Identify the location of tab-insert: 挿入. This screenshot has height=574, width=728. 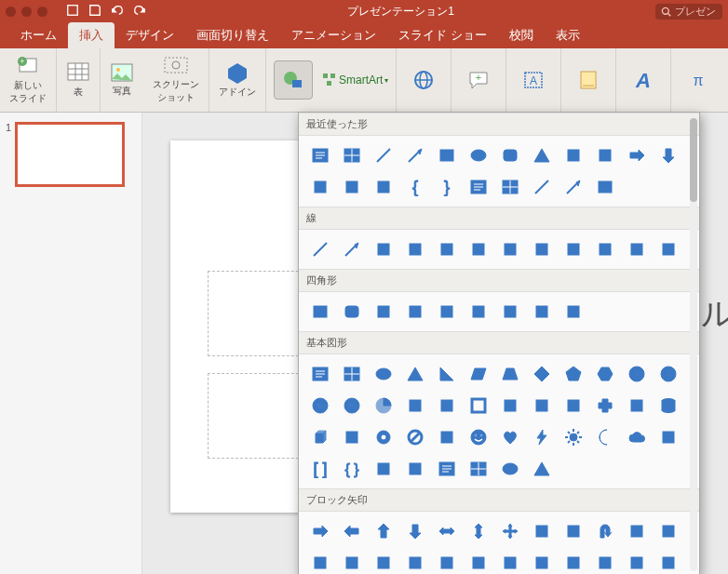
(91, 35).